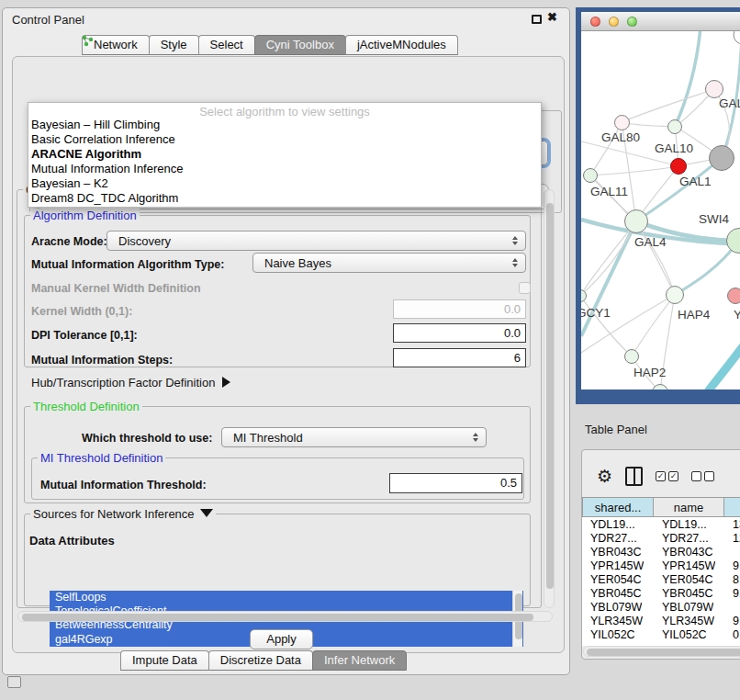 The width and height of the screenshot is (740, 700). What do you see at coordinates (316, 241) in the screenshot?
I see `aracne-mode-combobox: Discovery` at bounding box center [316, 241].